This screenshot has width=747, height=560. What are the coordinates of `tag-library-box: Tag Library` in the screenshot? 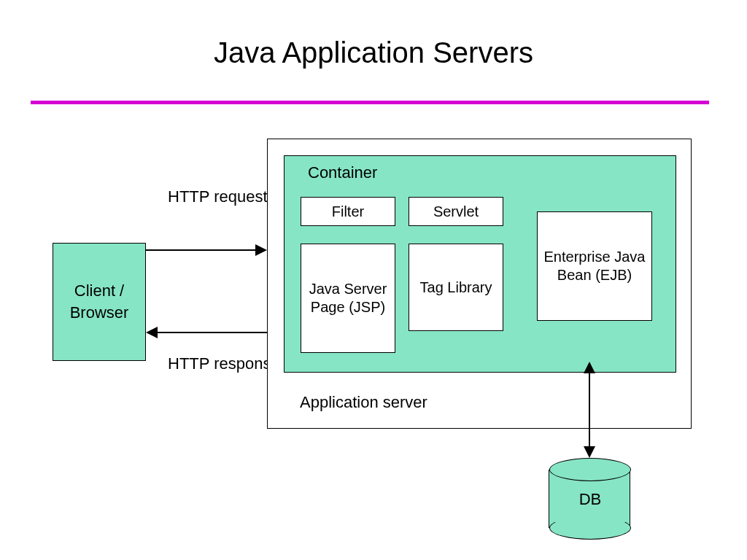 It's located at (456, 287).